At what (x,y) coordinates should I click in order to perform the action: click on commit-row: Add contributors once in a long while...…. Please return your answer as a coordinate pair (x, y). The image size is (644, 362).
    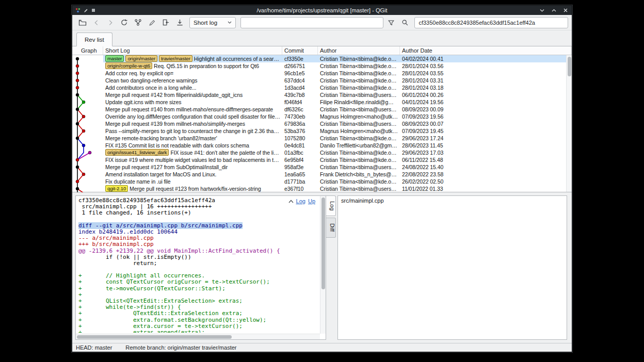
    Looking at the image, I should click on (319, 88).